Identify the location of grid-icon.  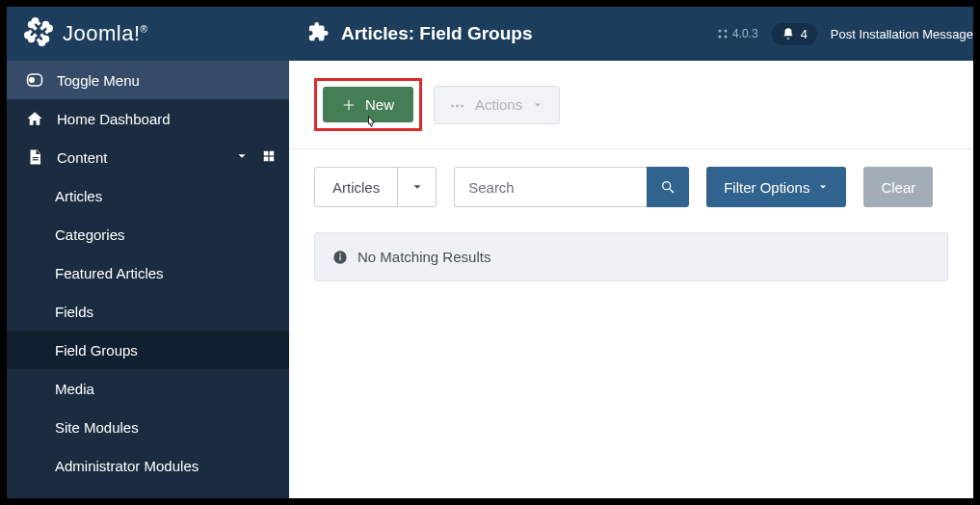
(269, 158).